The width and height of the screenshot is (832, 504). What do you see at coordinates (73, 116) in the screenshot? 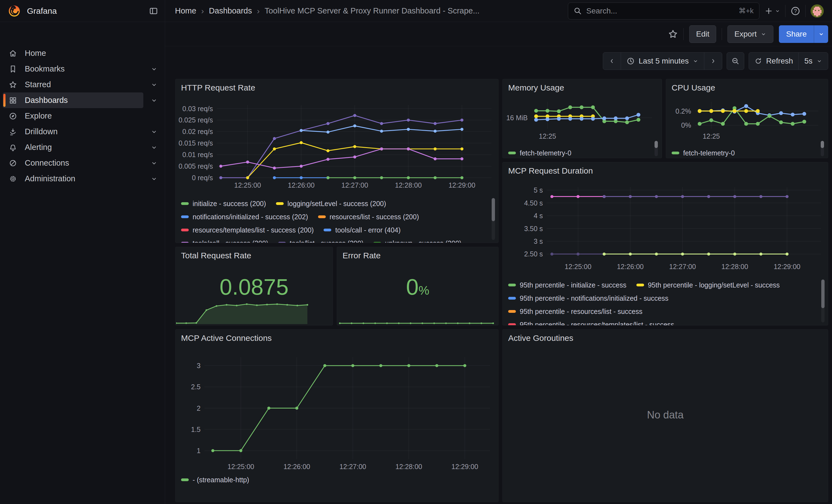
I see `sidebar-item-explore: Explore` at bounding box center [73, 116].